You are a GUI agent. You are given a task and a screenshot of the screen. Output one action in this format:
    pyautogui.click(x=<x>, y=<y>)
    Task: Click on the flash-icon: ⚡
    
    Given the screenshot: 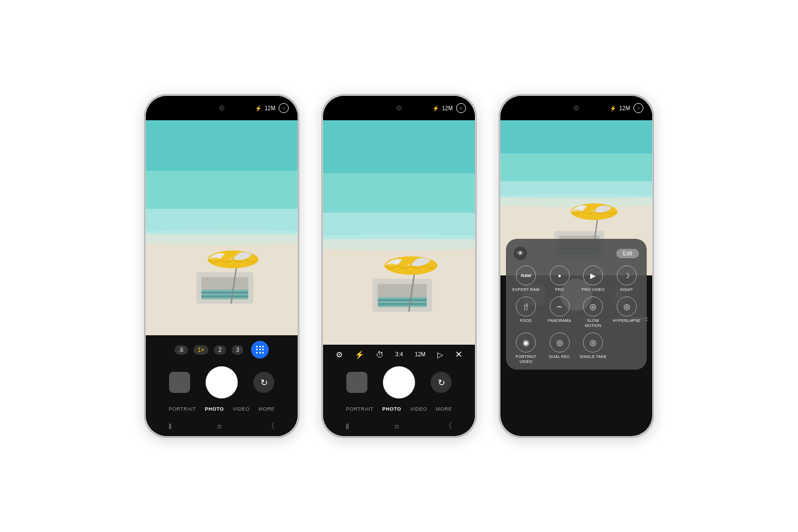 What is the action you would take?
    pyautogui.click(x=258, y=109)
    